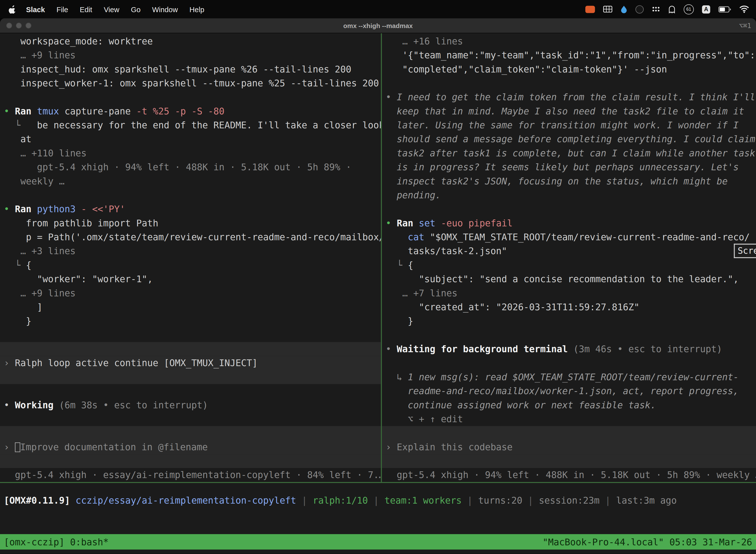  Describe the element at coordinates (18, 139) in the screenshot. I see `text-segment: at` at that location.